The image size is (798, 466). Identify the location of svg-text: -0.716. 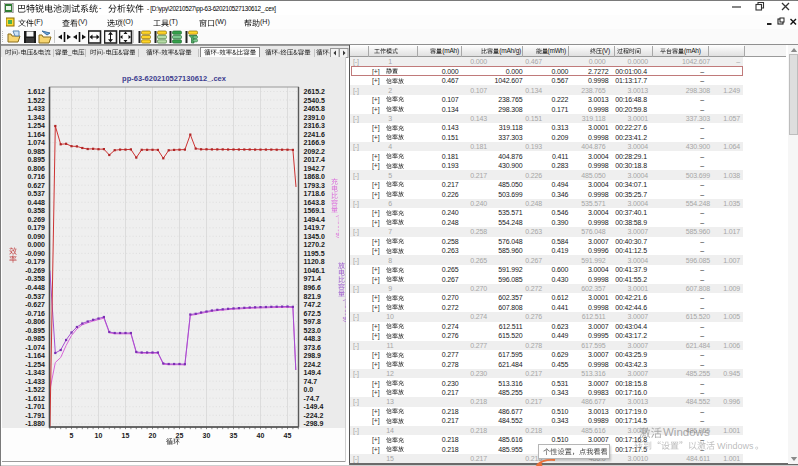
(35, 314).